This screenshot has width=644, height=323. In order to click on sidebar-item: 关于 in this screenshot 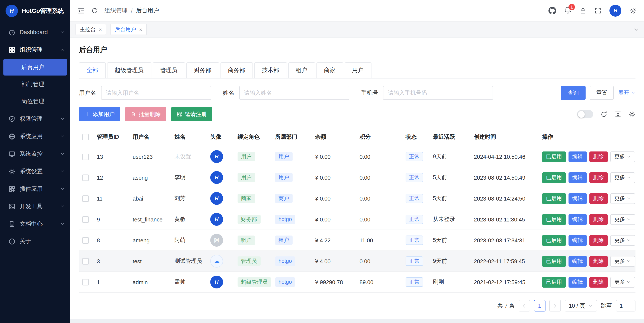, I will do `click(35, 241)`.